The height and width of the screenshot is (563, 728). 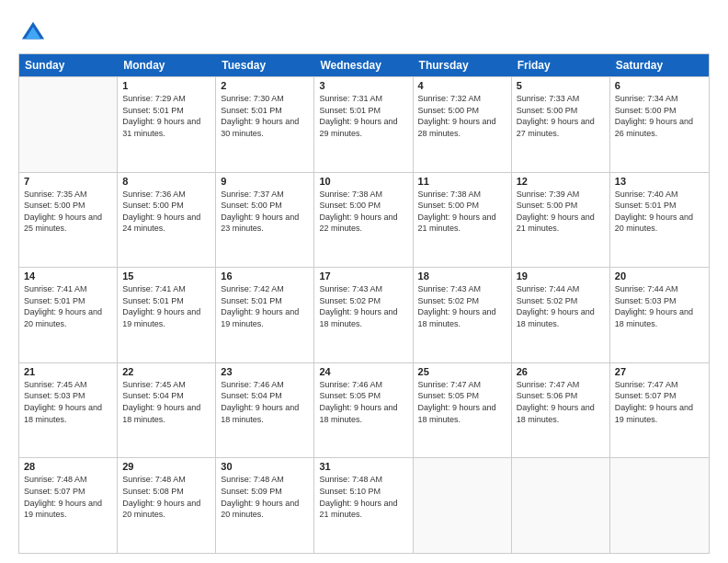 I want to click on day-number: 16, so click(x=265, y=276).